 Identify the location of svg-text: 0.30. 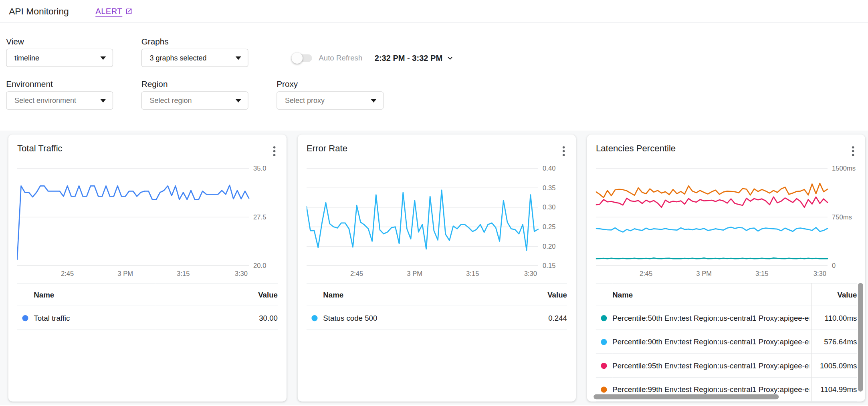
(549, 207).